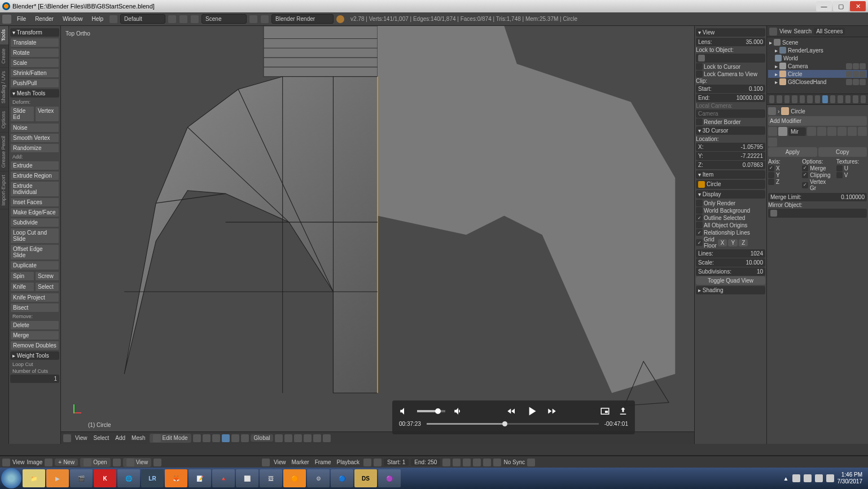  What do you see at coordinates (840, 168) in the screenshot?
I see `tex-u-checkbox` at bounding box center [840, 168].